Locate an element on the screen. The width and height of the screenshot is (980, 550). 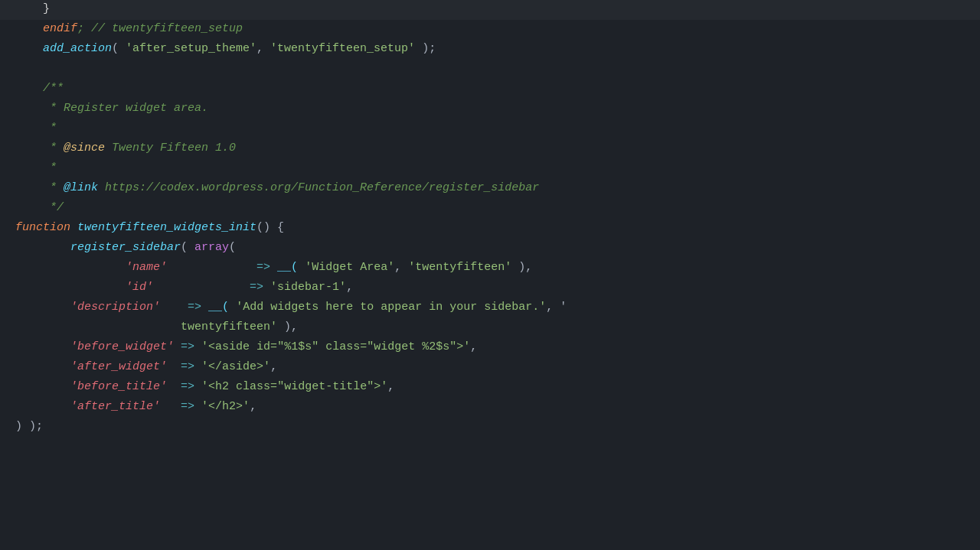
token: 'name' is located at coordinates (146, 268).